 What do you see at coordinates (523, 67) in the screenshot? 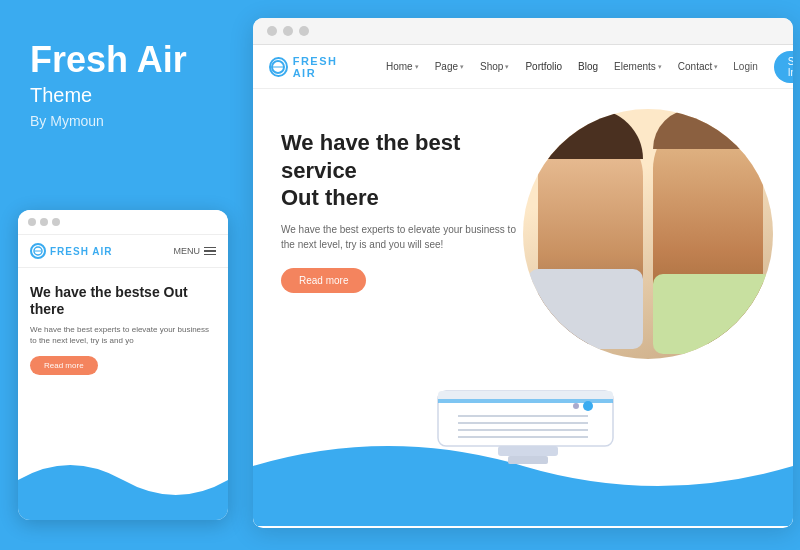
I see `desktop-nav: FRESH AIR Home ▾ Page ▾ Shop ▾ Portfolio…` at bounding box center [523, 67].